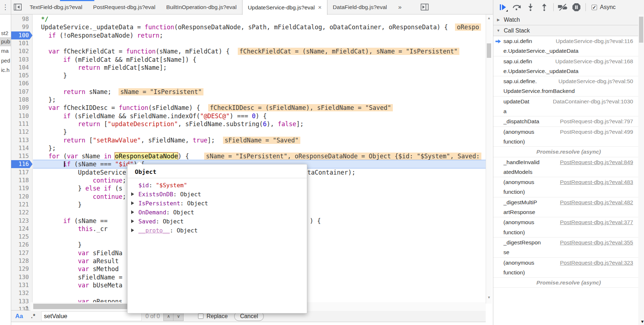 This screenshot has height=325, width=644. Describe the element at coordinates (217, 221) in the screenshot. I see `object-property-row: Saved: Object` at that location.